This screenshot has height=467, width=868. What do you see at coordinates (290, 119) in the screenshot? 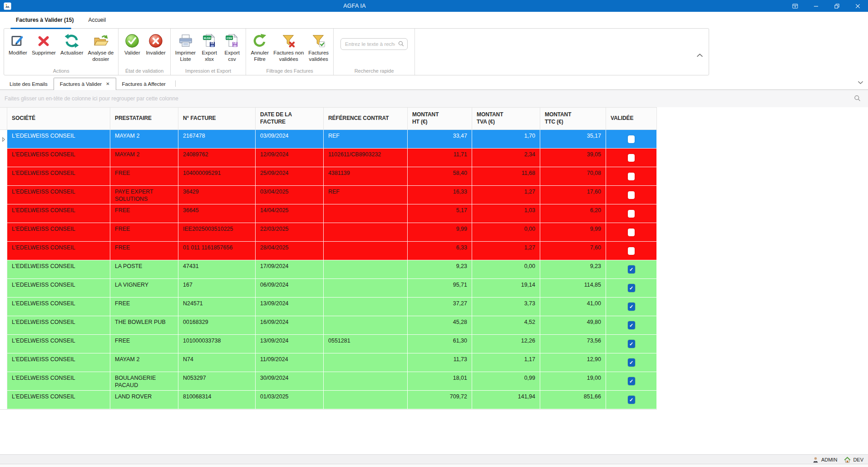
I see `column-header-date-facture: DATE DE LA FACTURE` at bounding box center [290, 119].